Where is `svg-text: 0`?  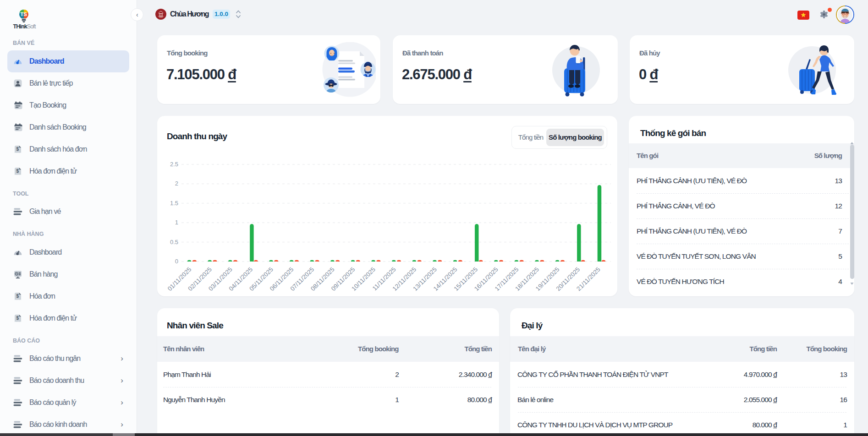 svg-text: 0 is located at coordinates (177, 261).